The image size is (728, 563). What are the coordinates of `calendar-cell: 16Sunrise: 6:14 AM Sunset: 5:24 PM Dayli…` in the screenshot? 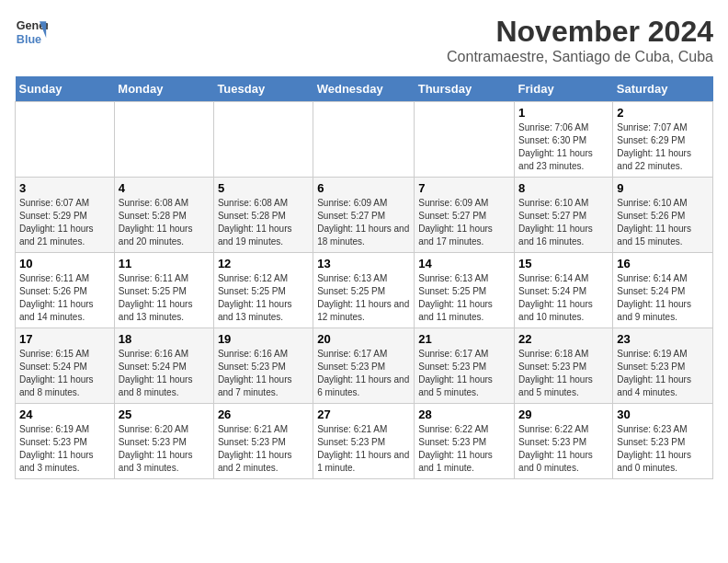 It's located at (664, 291).